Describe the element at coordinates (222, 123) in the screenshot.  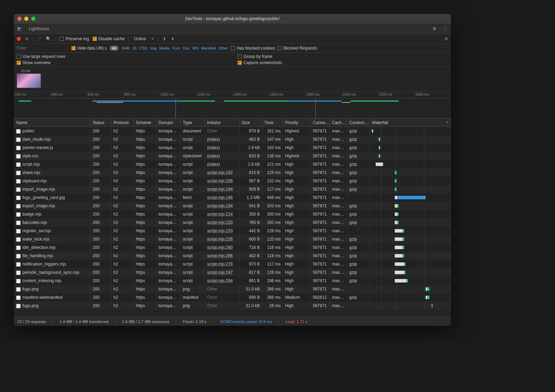
I see `col-initiator: Initiator` at that location.